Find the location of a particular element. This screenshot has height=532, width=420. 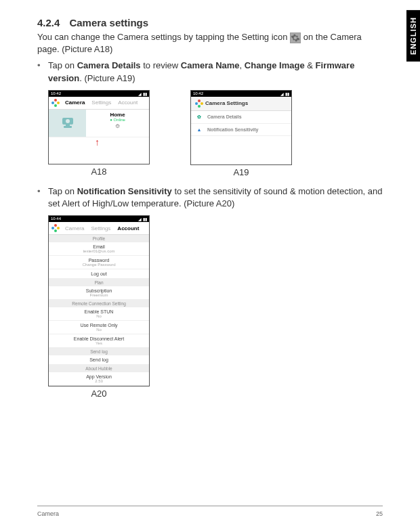

caption-a18: A18 is located at coordinates (99, 172).